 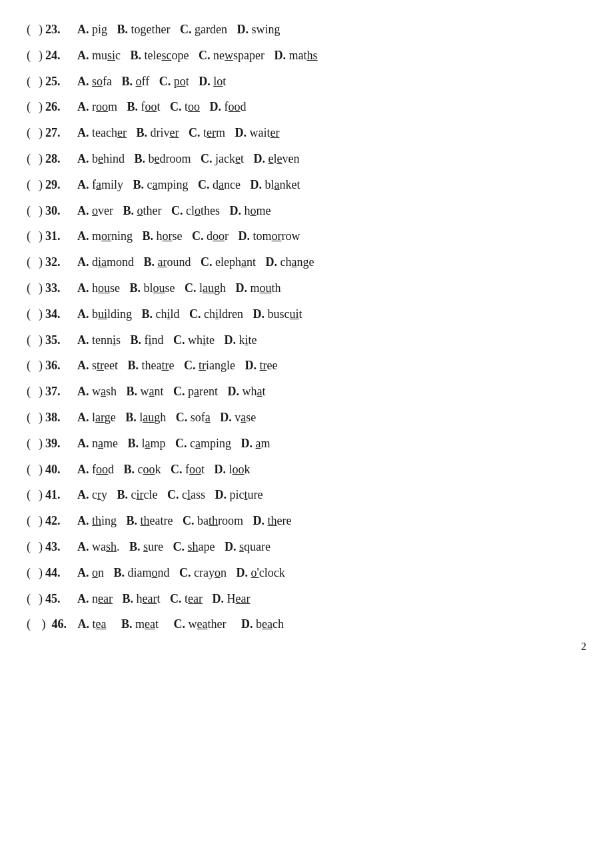 What do you see at coordinates (259, 29) in the screenshot?
I see `option-d: D. swing` at bounding box center [259, 29].